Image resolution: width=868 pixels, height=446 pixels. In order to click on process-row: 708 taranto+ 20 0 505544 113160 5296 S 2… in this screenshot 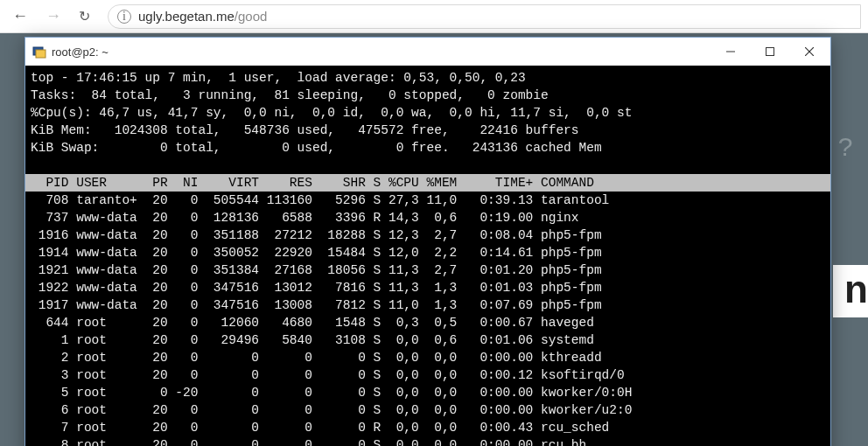, I will do `click(428, 200)`.